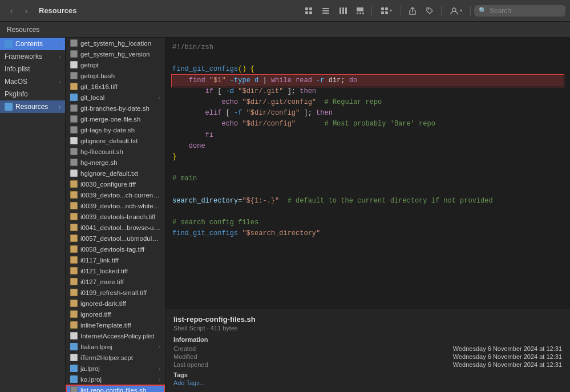 The height and width of the screenshot is (392, 570). I want to click on sidebar-item-infoplist: Info.plist, so click(33, 69).